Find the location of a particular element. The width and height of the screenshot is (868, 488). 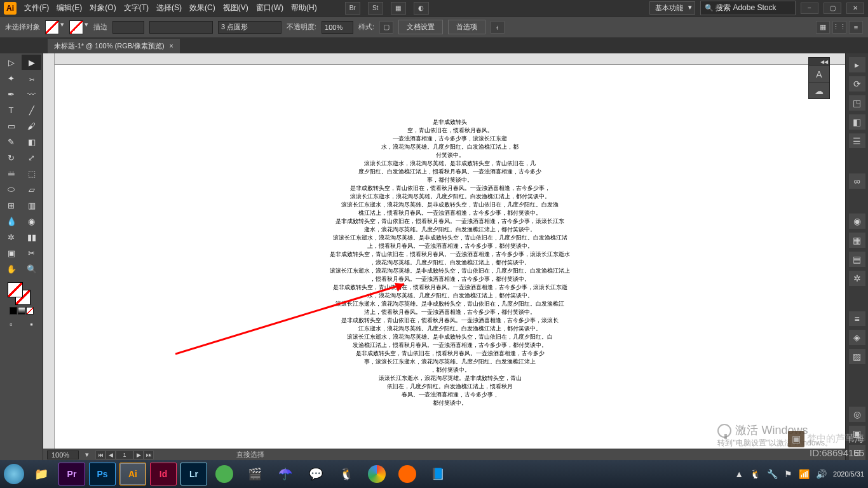

zoom-tool: 🔍 is located at coordinates (32, 269).